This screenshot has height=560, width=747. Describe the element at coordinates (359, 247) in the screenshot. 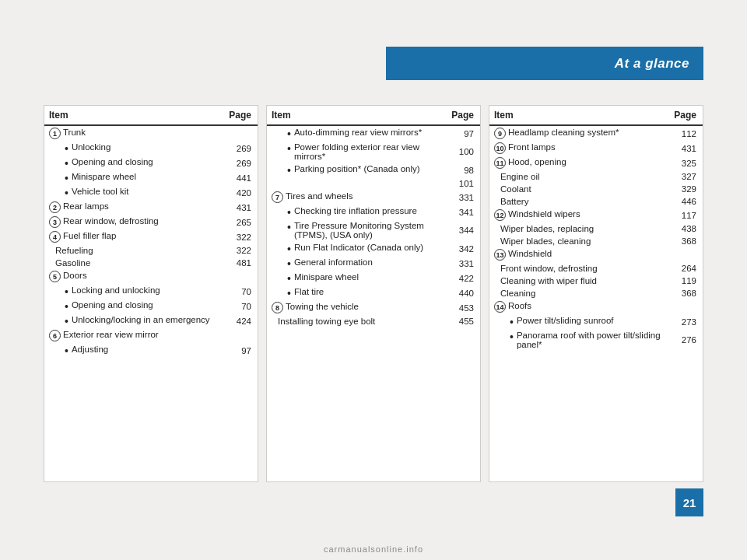

I see `bullet-label-text: Run Flat Indicator (Canada only)` at that location.